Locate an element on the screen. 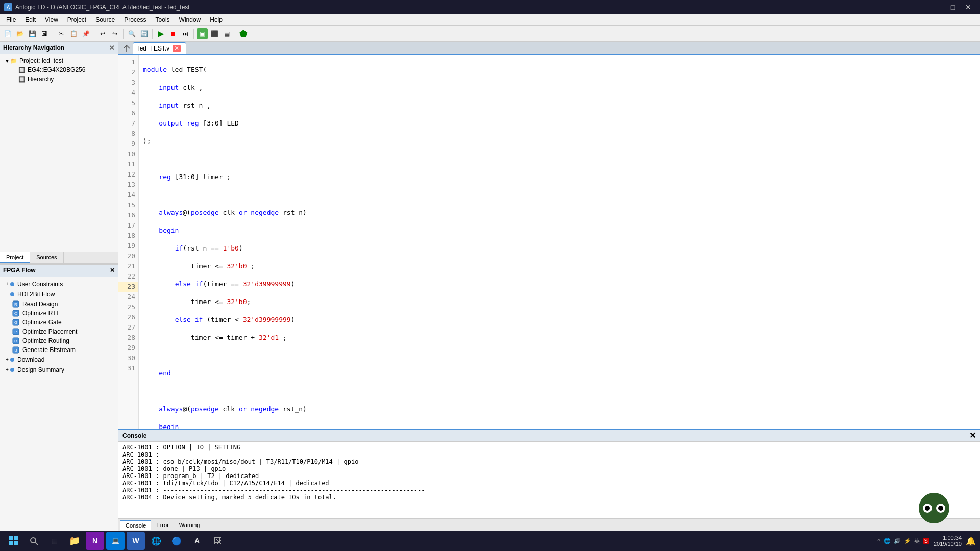  code-line-5: ); is located at coordinates (559, 141).